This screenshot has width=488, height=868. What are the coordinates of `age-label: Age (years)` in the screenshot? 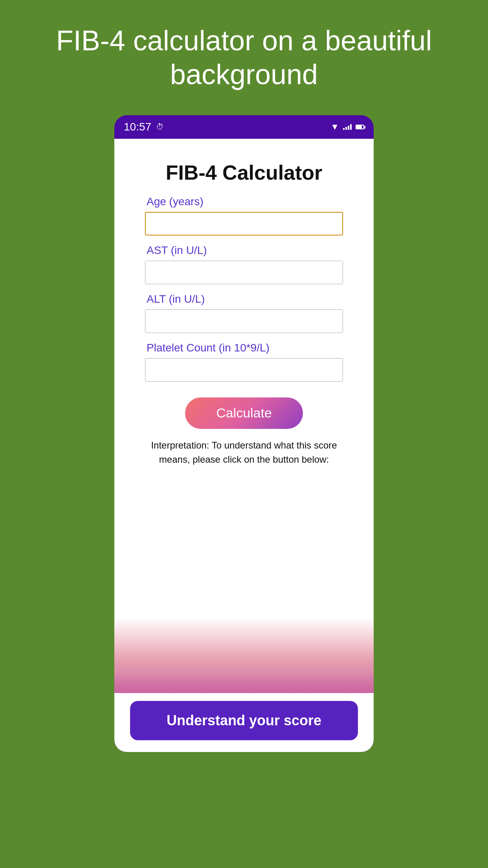 It's located at (244, 202).